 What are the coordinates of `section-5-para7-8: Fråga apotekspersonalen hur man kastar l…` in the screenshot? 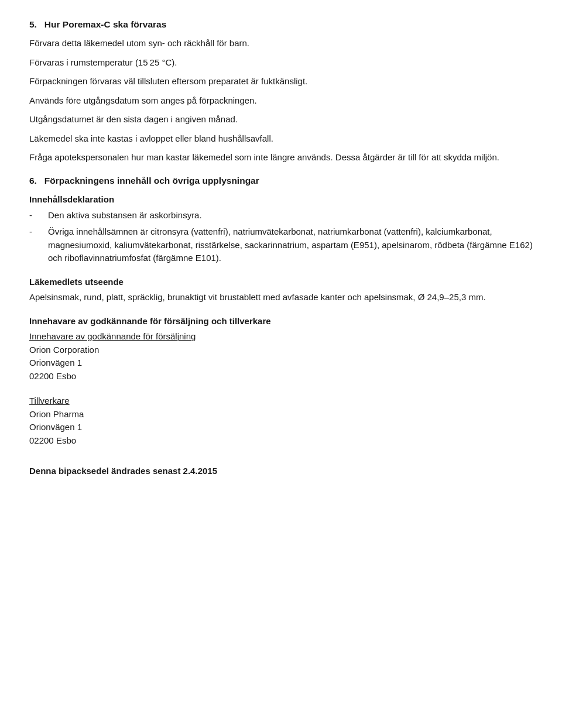 It's located at (281, 158).